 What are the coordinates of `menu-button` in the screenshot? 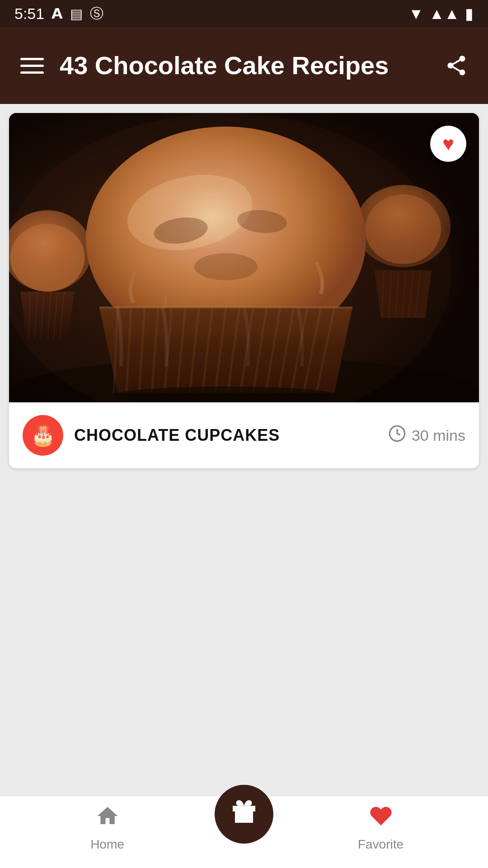 It's located at (32, 66).